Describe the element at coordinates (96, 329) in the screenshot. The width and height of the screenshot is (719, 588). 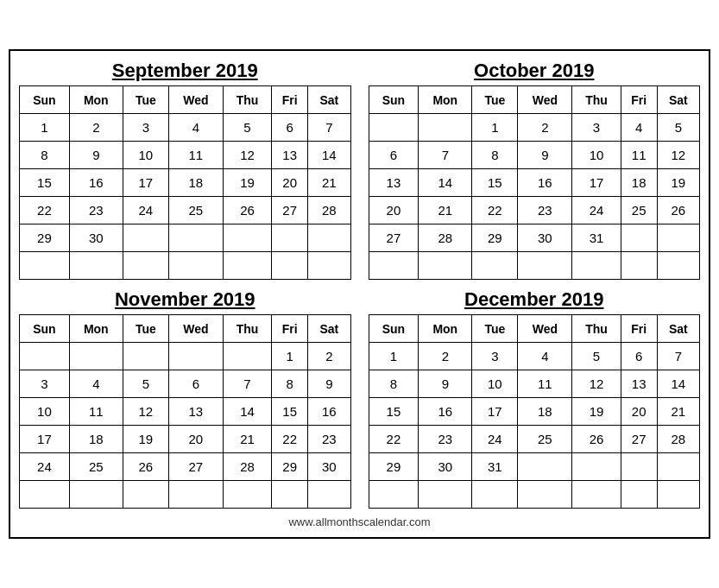
I see `day-header: Mon` at that location.